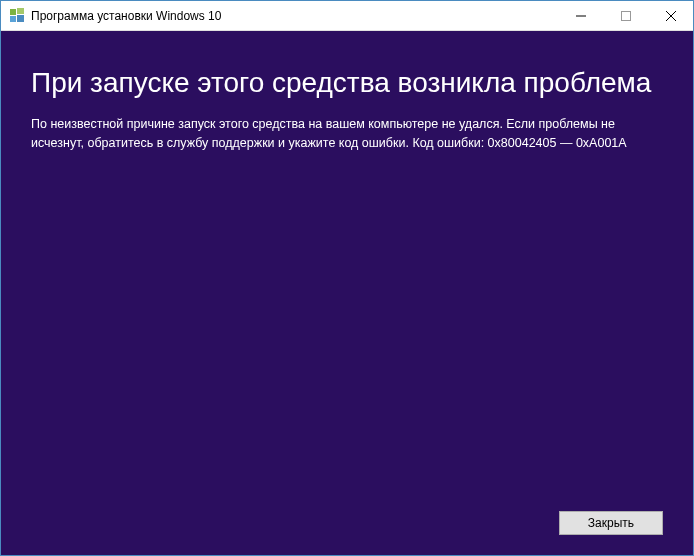 The height and width of the screenshot is (556, 694). Describe the element at coordinates (580, 16) in the screenshot. I see `minimize-button` at that location.